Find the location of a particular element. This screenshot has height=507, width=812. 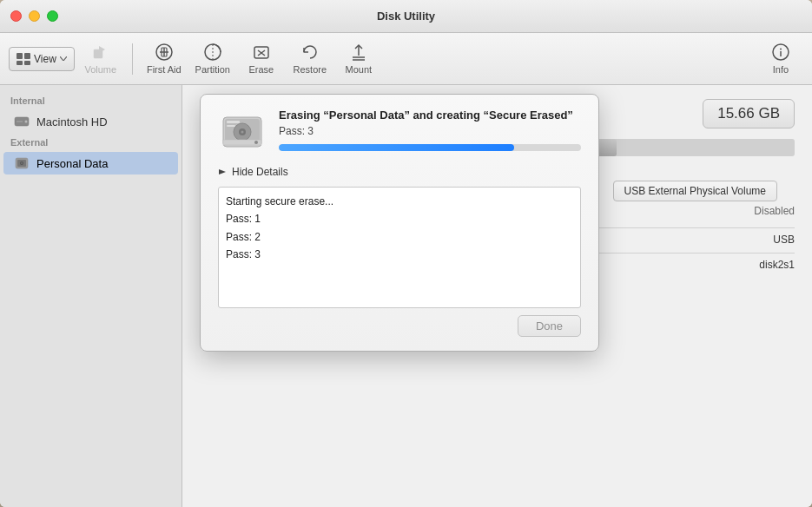

window-title: Disk Utility is located at coordinates (406, 16).